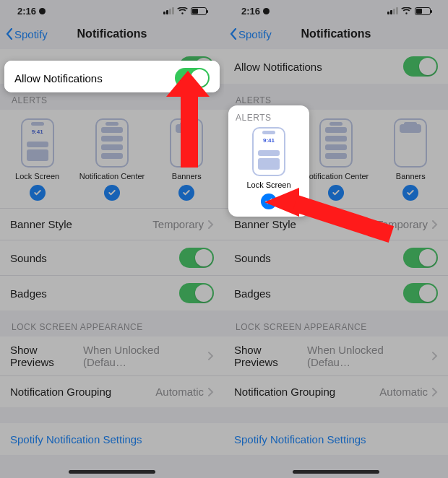  What do you see at coordinates (38, 176) in the screenshot?
I see `alert-label-lock: Lock Screen` at bounding box center [38, 176].